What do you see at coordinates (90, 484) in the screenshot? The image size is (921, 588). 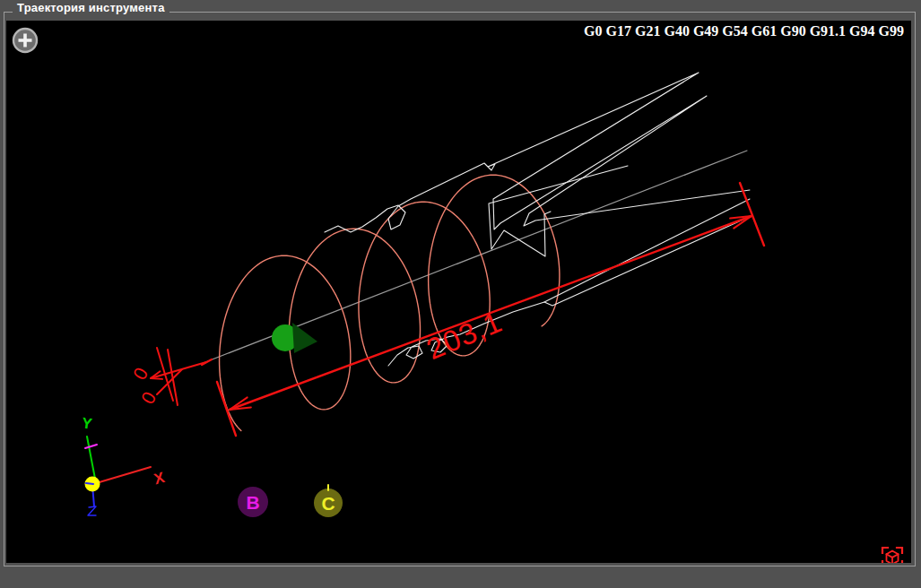 I see `tick-mark` at bounding box center [90, 484].